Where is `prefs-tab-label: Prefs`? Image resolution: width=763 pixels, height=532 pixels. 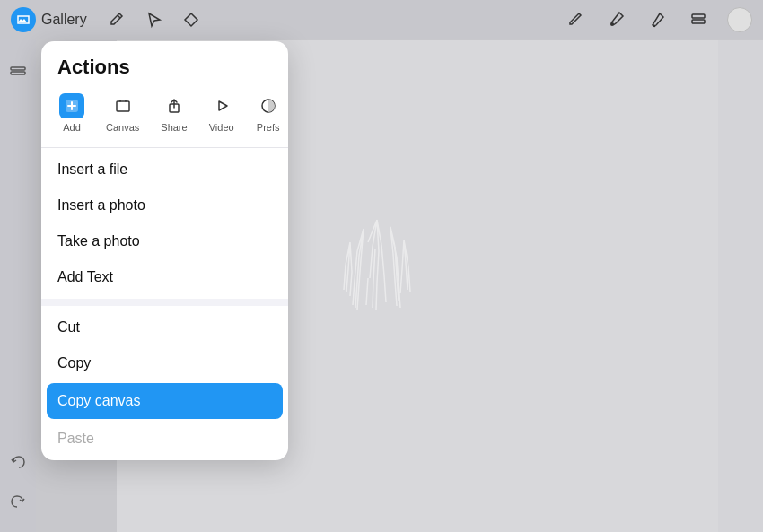
prefs-tab-label: Prefs is located at coordinates (268, 127).